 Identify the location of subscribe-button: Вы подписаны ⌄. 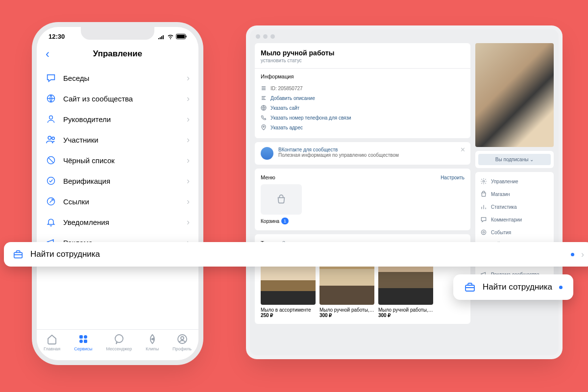
(514, 160).